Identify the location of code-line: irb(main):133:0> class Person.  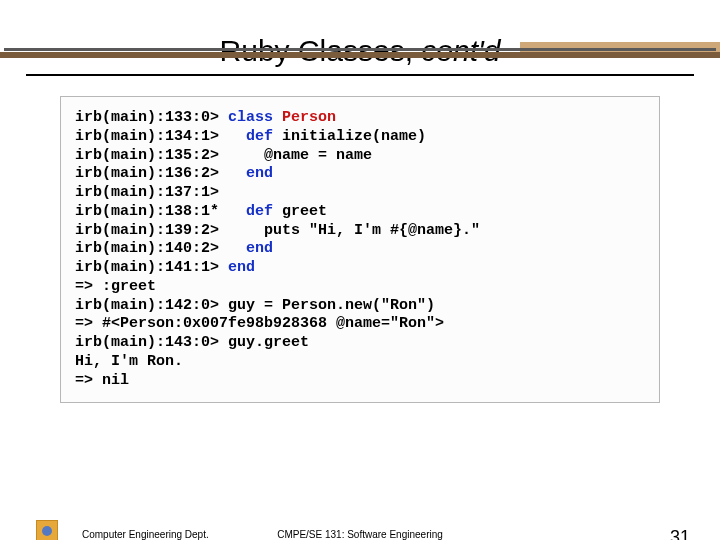
(206, 118).